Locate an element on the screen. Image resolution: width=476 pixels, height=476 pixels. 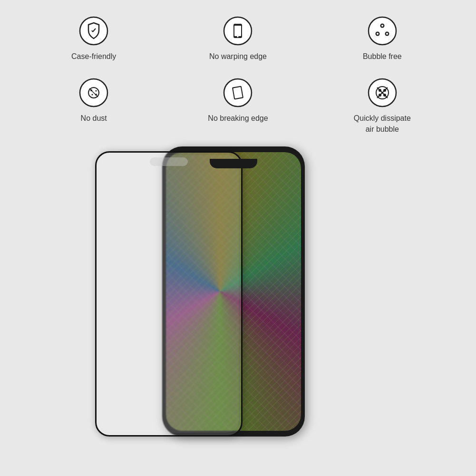
no-breaking-icon is located at coordinates (238, 93).